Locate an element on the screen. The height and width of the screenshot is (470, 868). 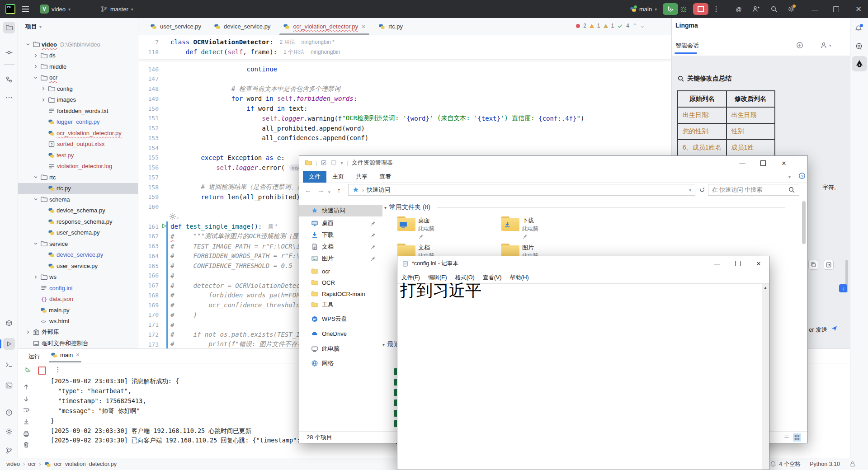
folder-tile-桌面: 桌面此电脑 is located at coordinates (447, 230).